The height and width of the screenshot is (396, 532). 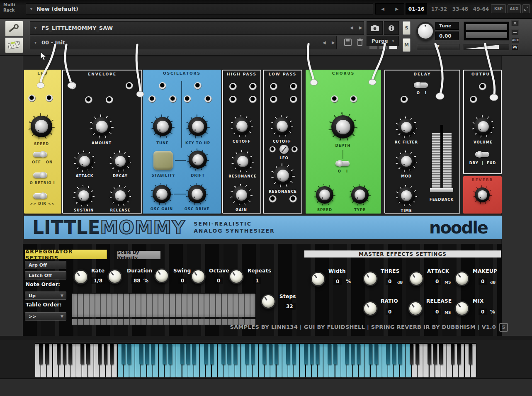 What do you see at coordinates (397, 9) in the screenshot?
I see `next-page-button: ▶` at bounding box center [397, 9].